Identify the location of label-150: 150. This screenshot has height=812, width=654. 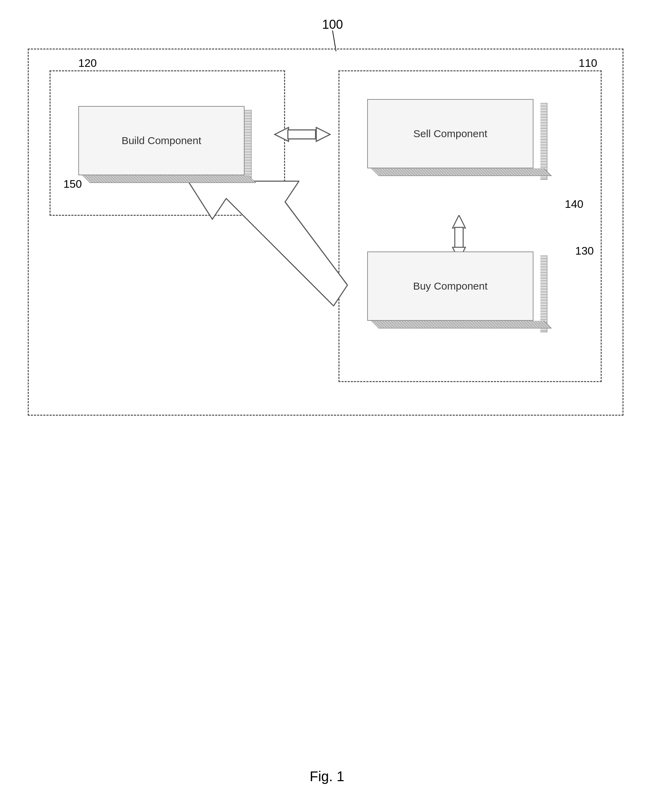
(72, 184).